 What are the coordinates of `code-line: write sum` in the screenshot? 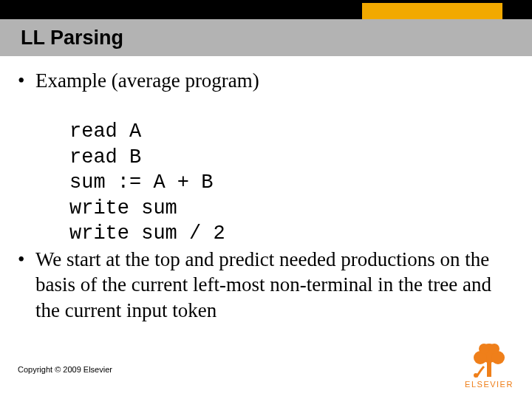 It's located at (123, 208).